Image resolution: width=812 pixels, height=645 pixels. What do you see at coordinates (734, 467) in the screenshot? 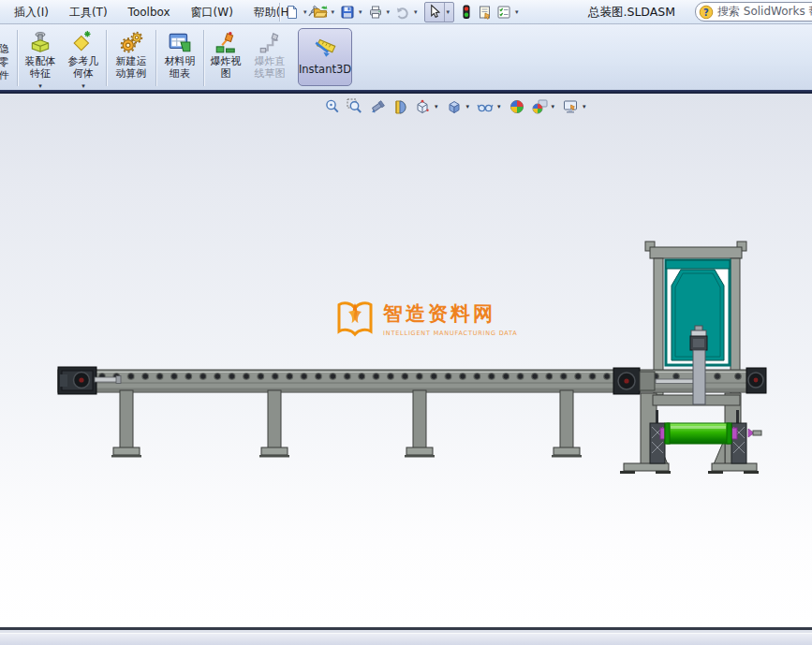
I see `machine-base-plate-right` at bounding box center [734, 467].